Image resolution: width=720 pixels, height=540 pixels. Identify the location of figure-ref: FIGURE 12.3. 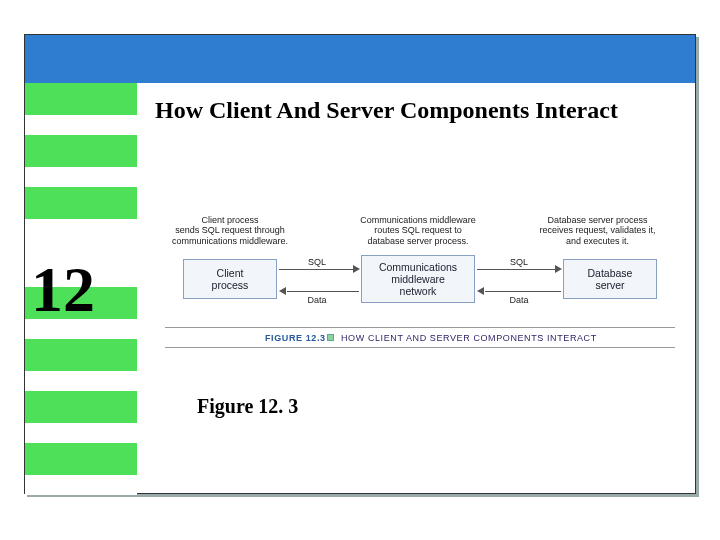
(296, 338).